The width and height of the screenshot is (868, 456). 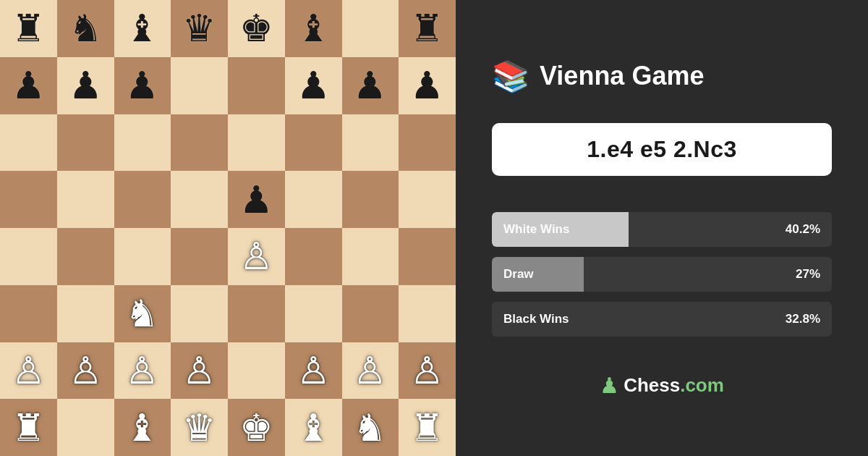 I want to click on cell-r7-c4: ♚, so click(x=256, y=427).